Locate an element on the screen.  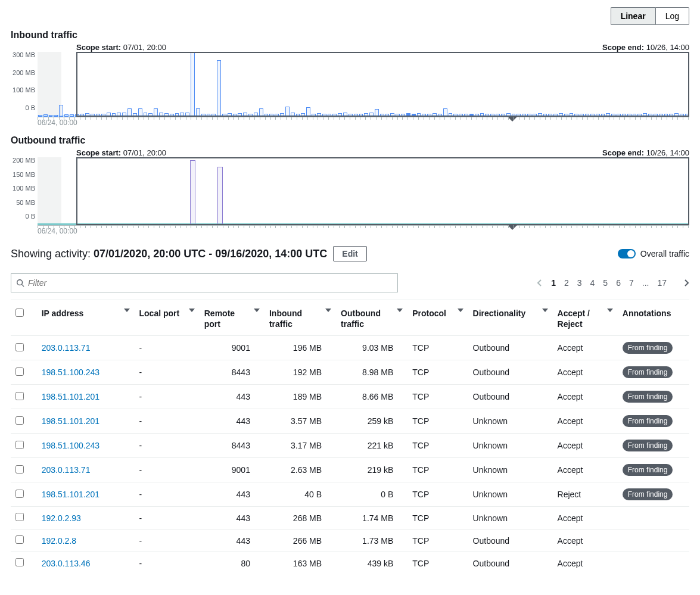
cell-inbound: 163 MB is located at coordinates (300, 563).